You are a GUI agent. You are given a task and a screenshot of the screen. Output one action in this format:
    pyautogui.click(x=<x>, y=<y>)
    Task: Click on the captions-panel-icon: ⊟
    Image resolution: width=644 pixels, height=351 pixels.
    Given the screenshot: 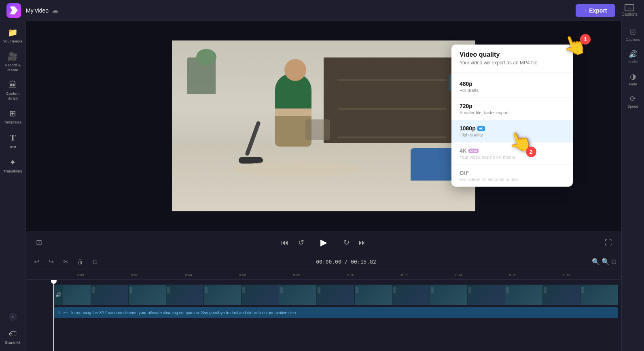 What is the action you would take?
    pyautogui.click(x=633, y=32)
    